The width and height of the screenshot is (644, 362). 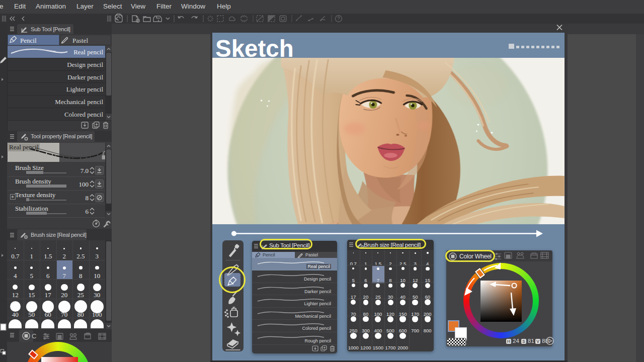 I want to click on svg-text: C, so click(x=34, y=336).